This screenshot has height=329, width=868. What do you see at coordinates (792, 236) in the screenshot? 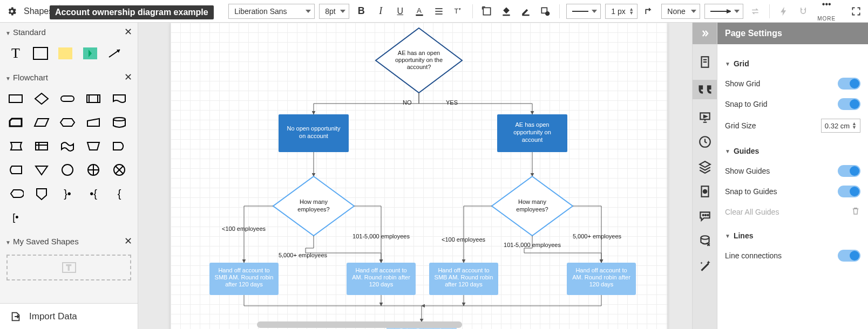
I see `group-lines: ▼Lines` at bounding box center [792, 236].